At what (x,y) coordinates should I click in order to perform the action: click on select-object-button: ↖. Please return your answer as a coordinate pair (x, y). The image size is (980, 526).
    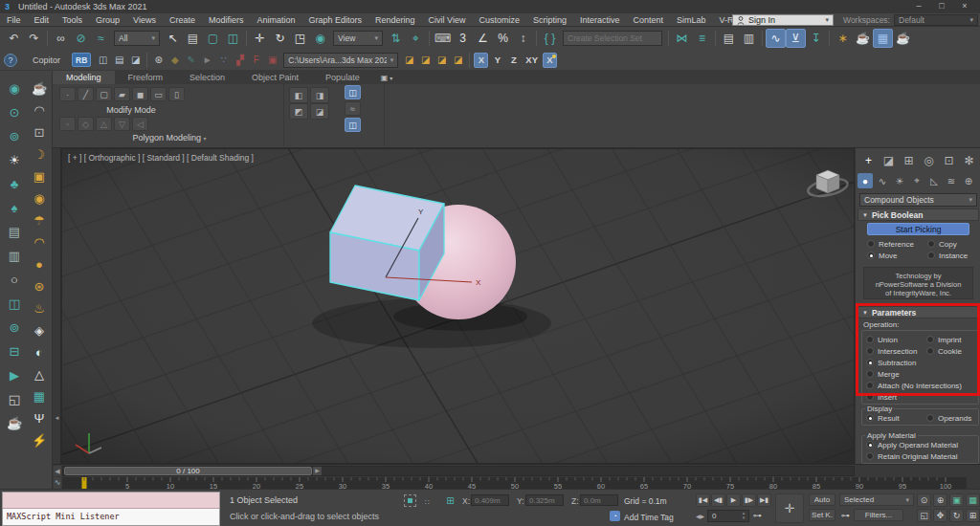
    Looking at the image, I should click on (172, 38).